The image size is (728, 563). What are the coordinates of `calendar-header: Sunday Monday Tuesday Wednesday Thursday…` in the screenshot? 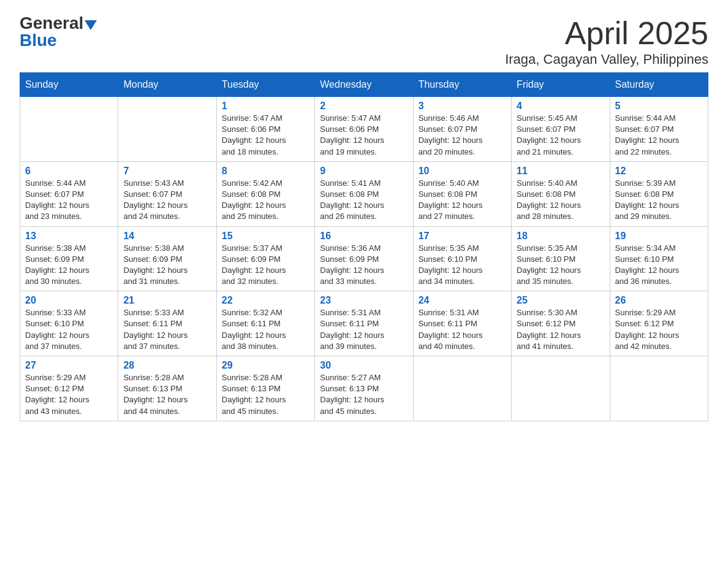 It's located at (364, 85).